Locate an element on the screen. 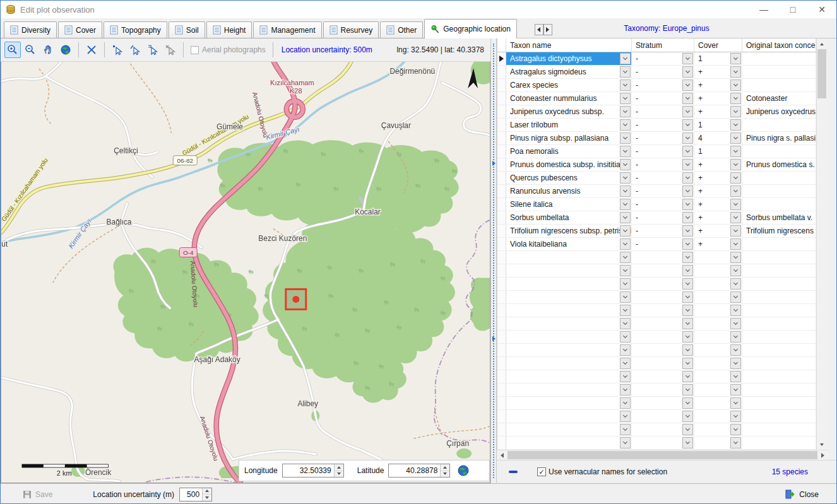 The width and height of the screenshot is (837, 504). vernacular-checkbox: ✓ is located at coordinates (542, 472).